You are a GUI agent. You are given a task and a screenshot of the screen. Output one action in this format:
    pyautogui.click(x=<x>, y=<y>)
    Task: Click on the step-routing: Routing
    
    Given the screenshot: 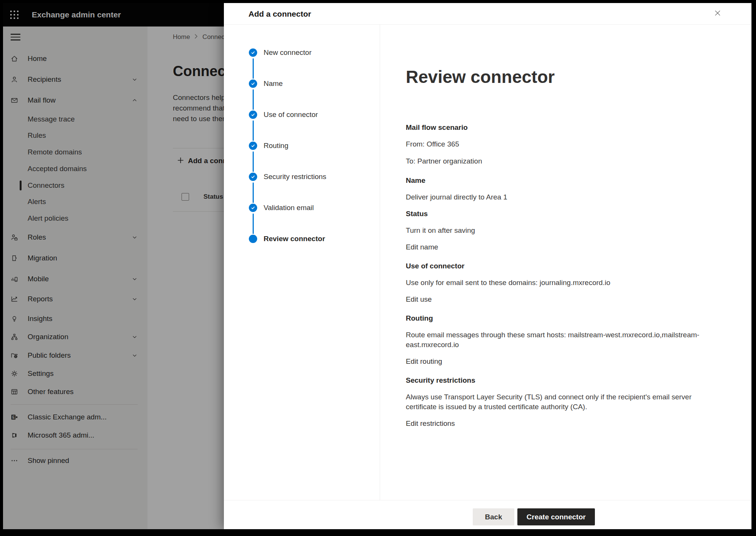 What is the action you would take?
    pyautogui.click(x=314, y=157)
    